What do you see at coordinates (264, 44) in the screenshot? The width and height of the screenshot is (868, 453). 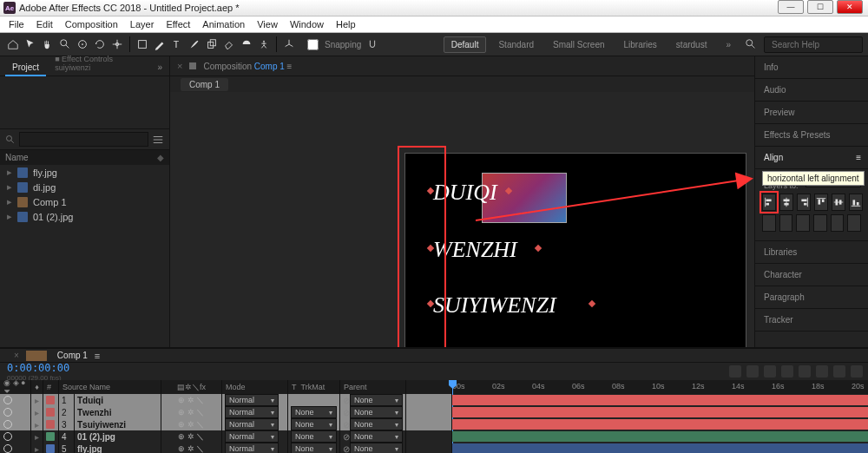 I see `puppet-tool` at bounding box center [264, 44].